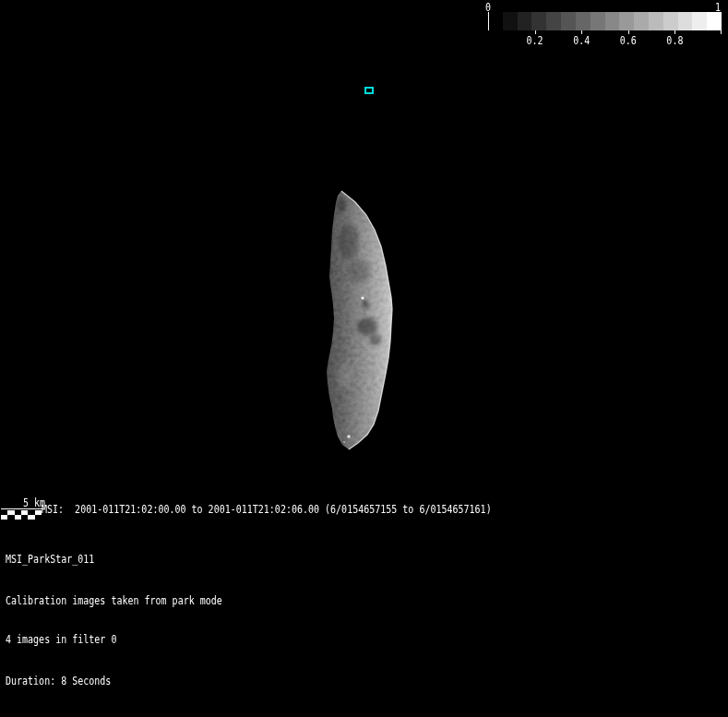  I want to click on duration-line: Duration: 8 Seconds, so click(114, 679).